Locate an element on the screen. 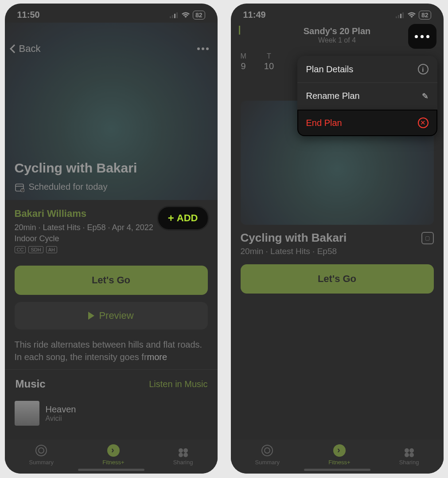  card-meta: 20min · Latest Hits · Ep58 is located at coordinates (337, 251).